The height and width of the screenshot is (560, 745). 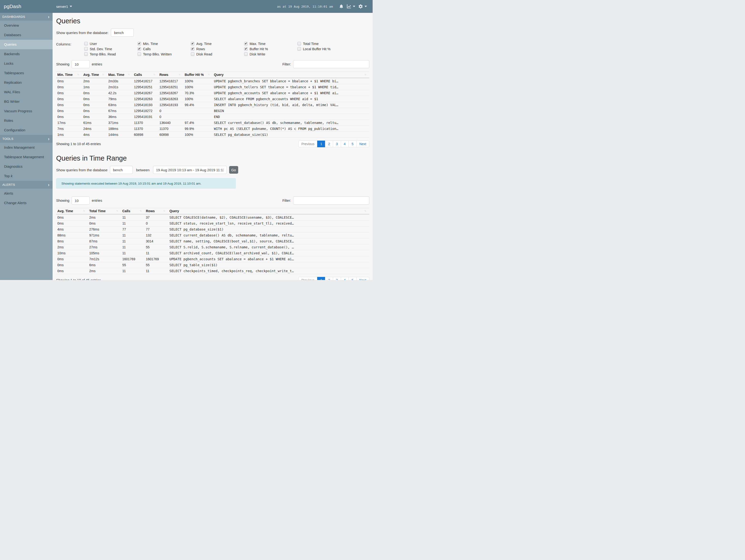 I want to click on column-checkbox-avg-time: ✔Avg. Time, so click(x=218, y=44).